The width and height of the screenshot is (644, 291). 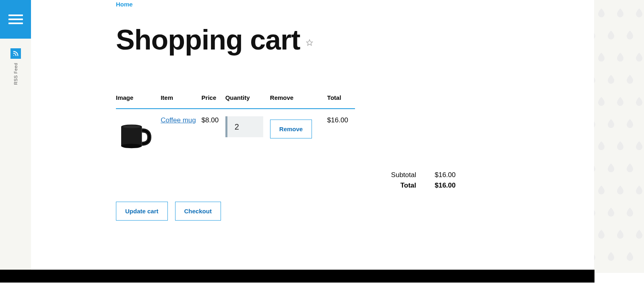 What do you see at coordinates (198, 211) in the screenshot?
I see `checkout-button: Checkout` at bounding box center [198, 211].